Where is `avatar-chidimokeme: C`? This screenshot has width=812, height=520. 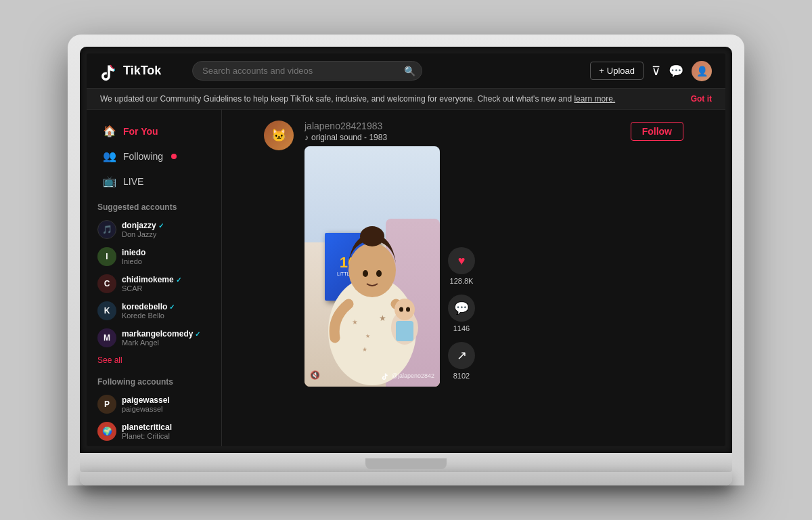
avatar-chidimokeme: C is located at coordinates (107, 284).